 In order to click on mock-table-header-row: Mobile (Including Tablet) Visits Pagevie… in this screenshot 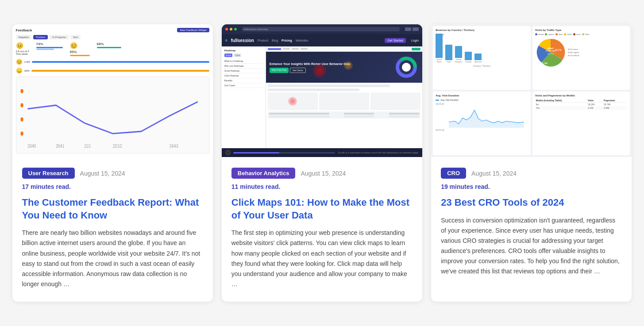, I will do `click(582, 101)`.